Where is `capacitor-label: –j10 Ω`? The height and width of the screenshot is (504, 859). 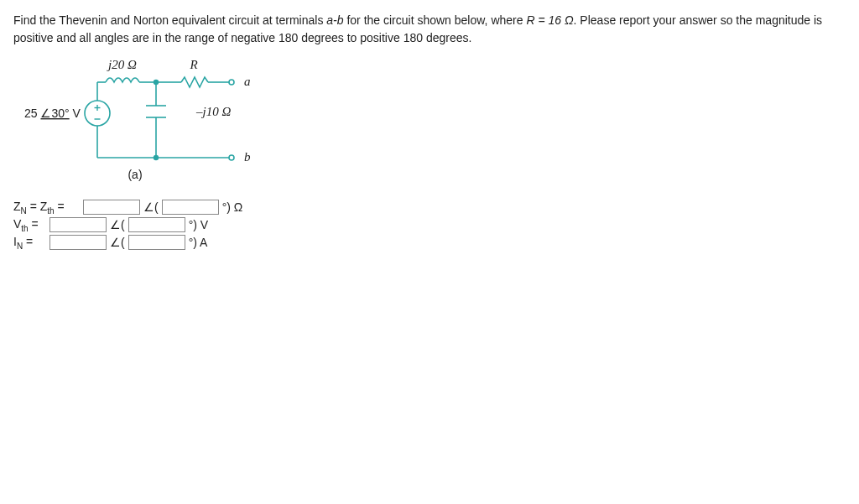 capacitor-label: –j10 Ω is located at coordinates (213, 112).